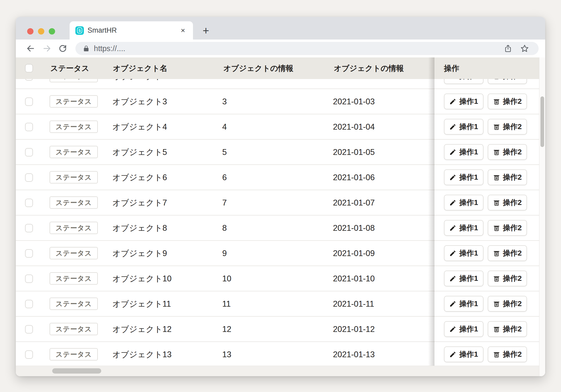  What do you see at coordinates (299, 48) in the screenshot?
I see `url-text: https://....` at bounding box center [299, 48].